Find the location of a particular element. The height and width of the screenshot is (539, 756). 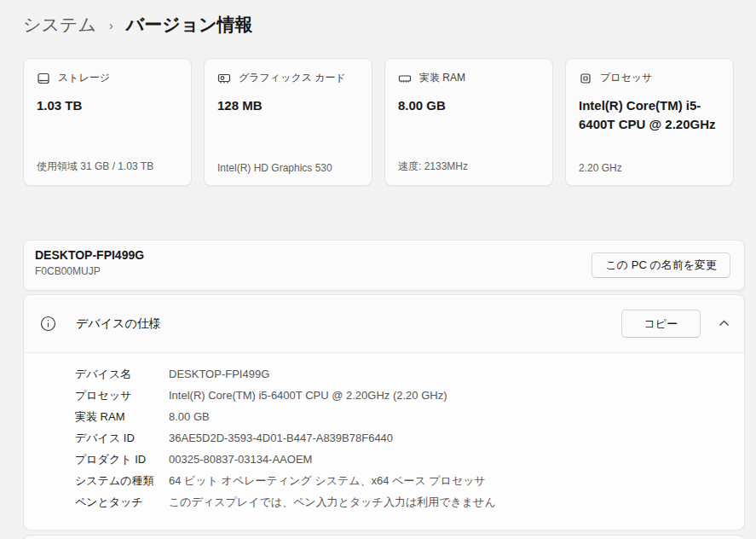

spec-value: このディスプレイでは、ペン入力とタッチ入力は利用できません is located at coordinates (332, 502).